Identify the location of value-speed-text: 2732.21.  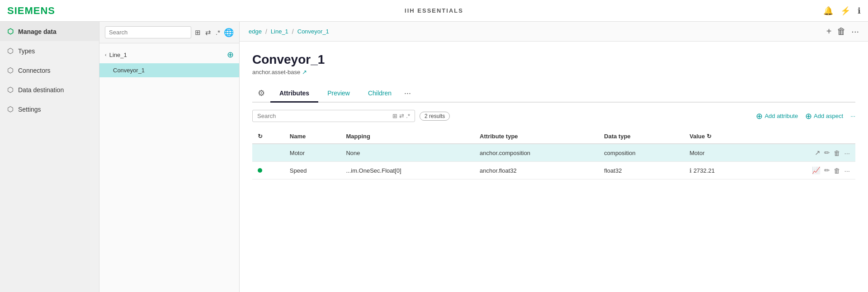
(704, 171).